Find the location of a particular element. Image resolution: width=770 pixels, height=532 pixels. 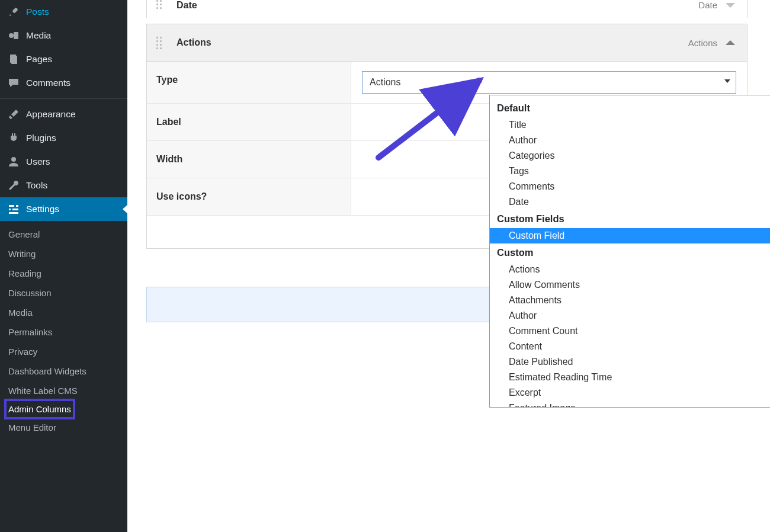

field-label-use-icons: Use icons? is located at coordinates (249, 197).